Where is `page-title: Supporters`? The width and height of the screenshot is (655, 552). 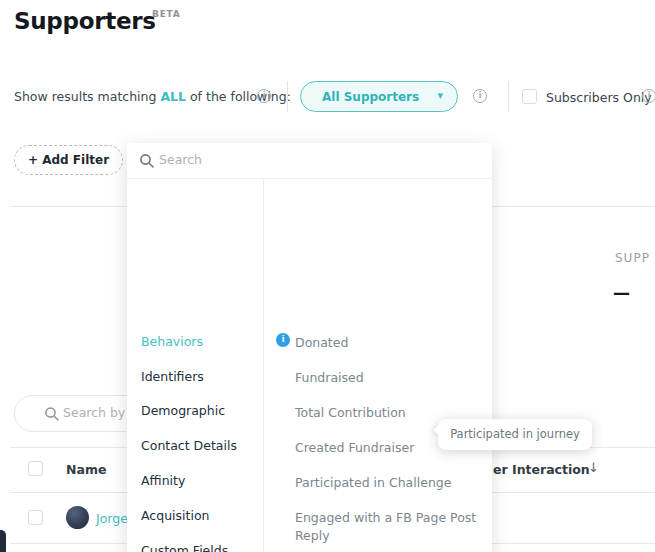
page-title: Supporters is located at coordinates (85, 21).